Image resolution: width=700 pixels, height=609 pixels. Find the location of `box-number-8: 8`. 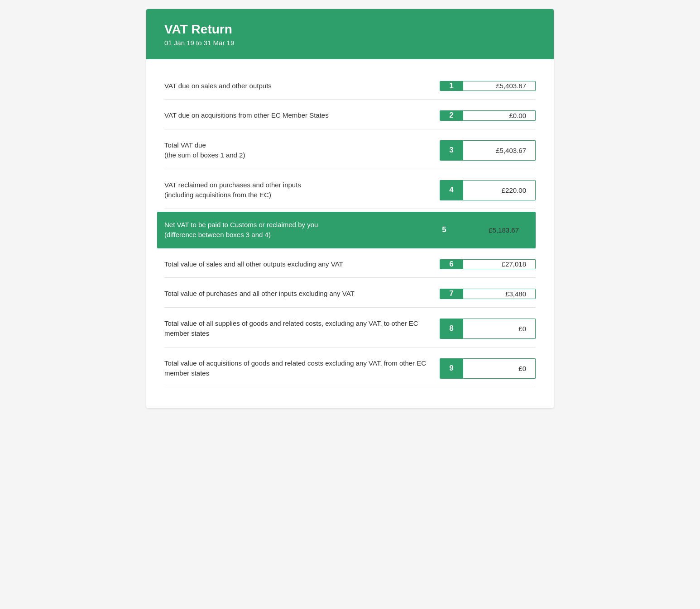

box-number-8: 8 is located at coordinates (451, 328).